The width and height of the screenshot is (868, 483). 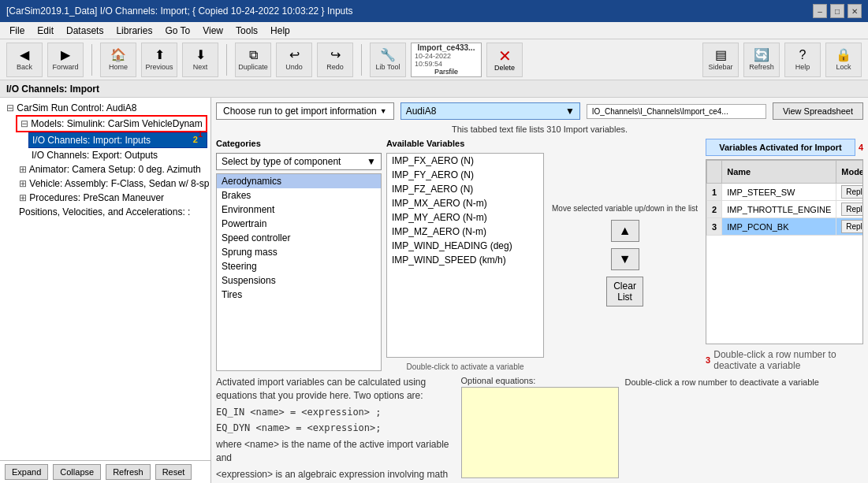 What do you see at coordinates (281, 31) in the screenshot?
I see `menu-help: Help` at bounding box center [281, 31].